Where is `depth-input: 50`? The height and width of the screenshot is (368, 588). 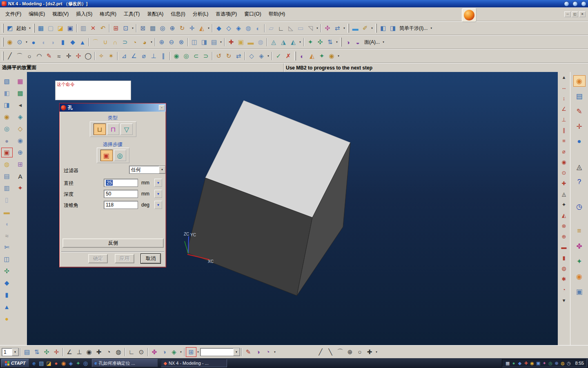
depth-input: 50 is located at coordinates (121, 194).